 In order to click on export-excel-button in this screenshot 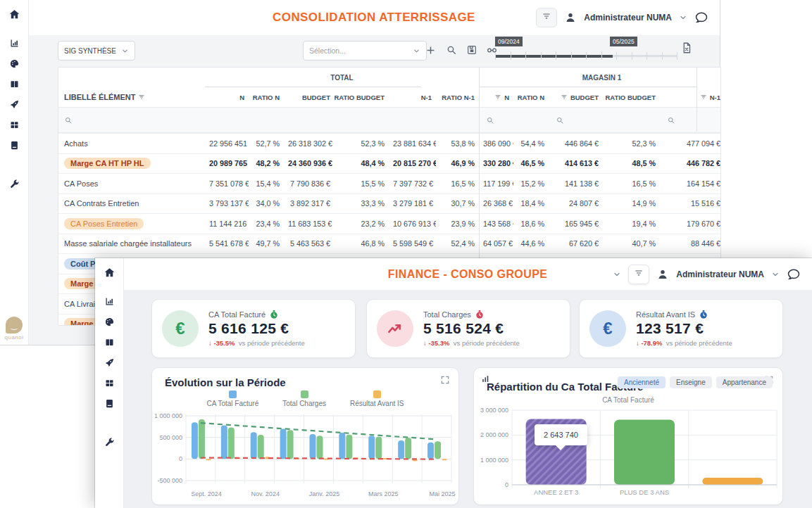, I will do `click(687, 48)`.